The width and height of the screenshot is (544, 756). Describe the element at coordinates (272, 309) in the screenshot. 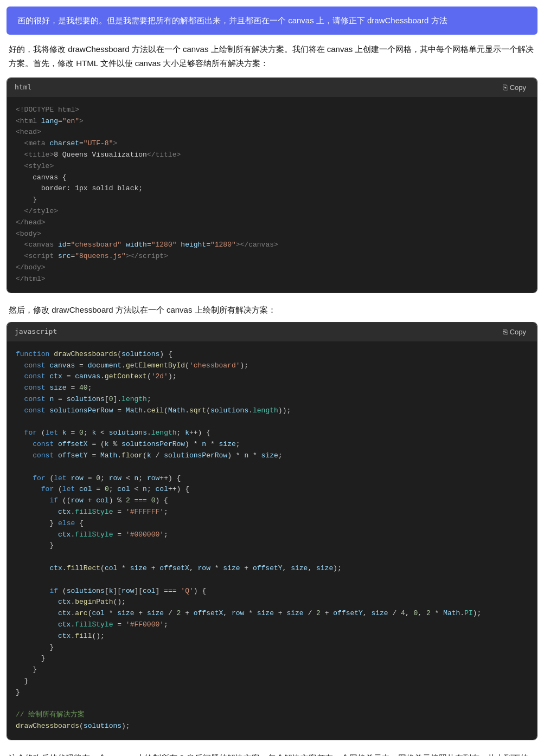

I see `mid-text: 然后，修改 drawChessboard 方法以在一个 canvas 上绘制所有…` at that location.